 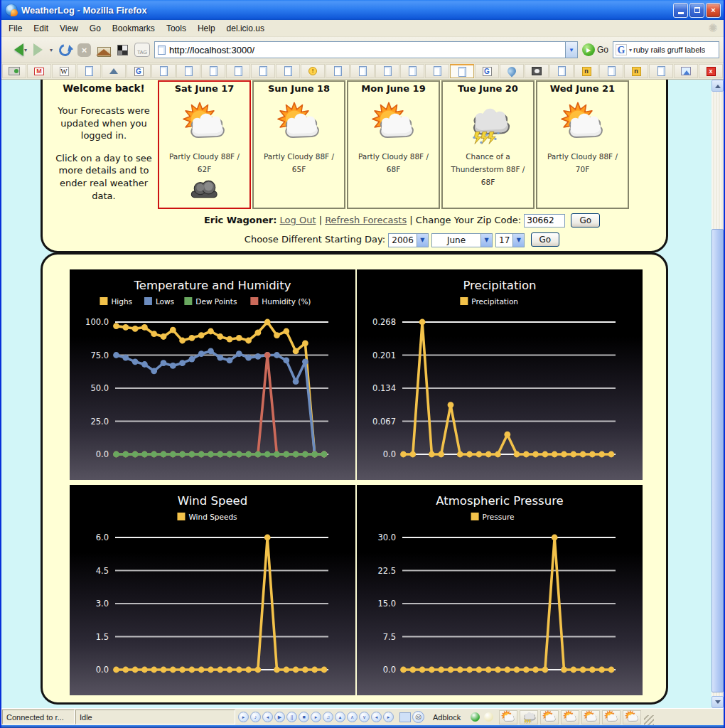 I want to click on bookmark-google-19: G, so click(x=487, y=71).